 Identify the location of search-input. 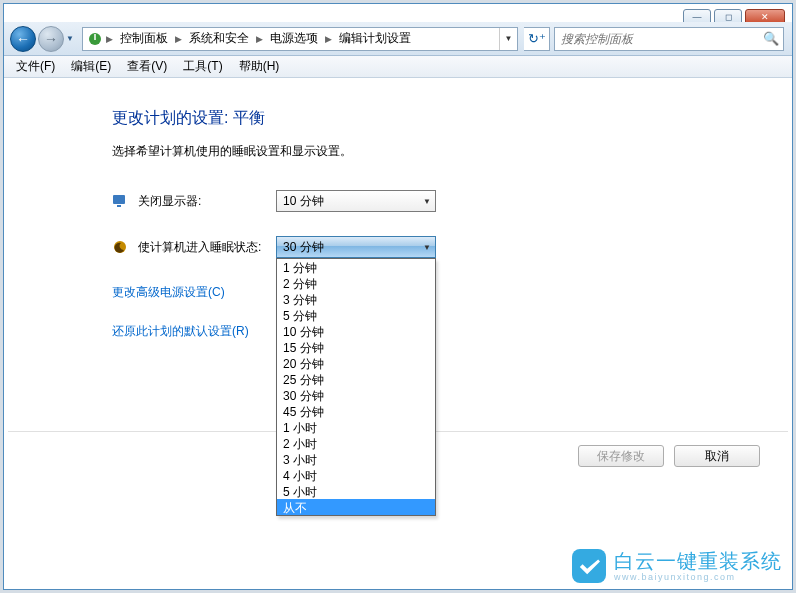
(661, 39).